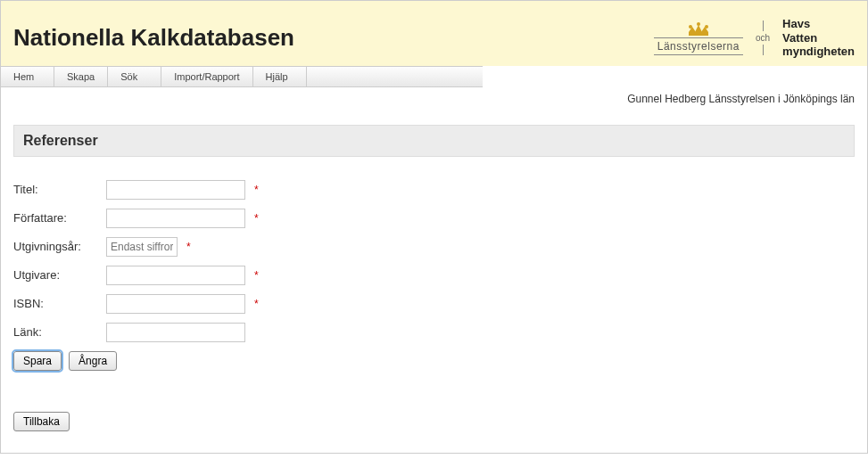 The image size is (868, 459). What do you see at coordinates (176, 218) in the screenshot?
I see `input-forfattare` at bounding box center [176, 218].